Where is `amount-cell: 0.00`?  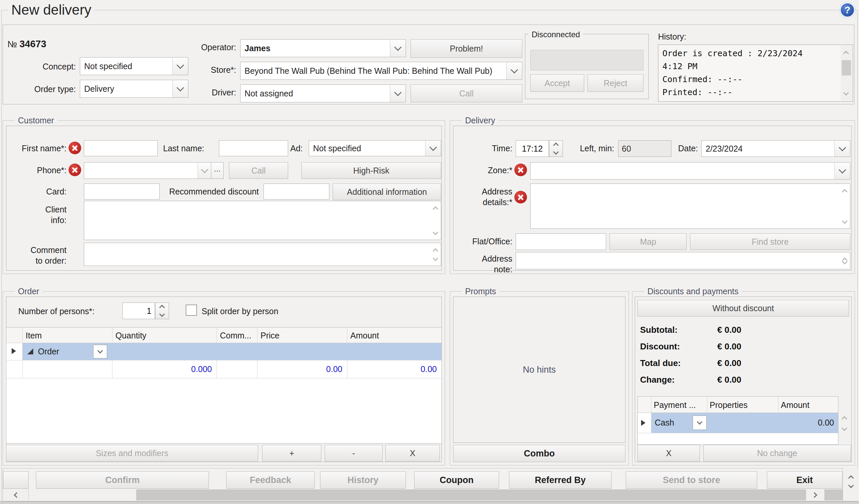 amount-cell: 0.00 is located at coordinates (429, 369).